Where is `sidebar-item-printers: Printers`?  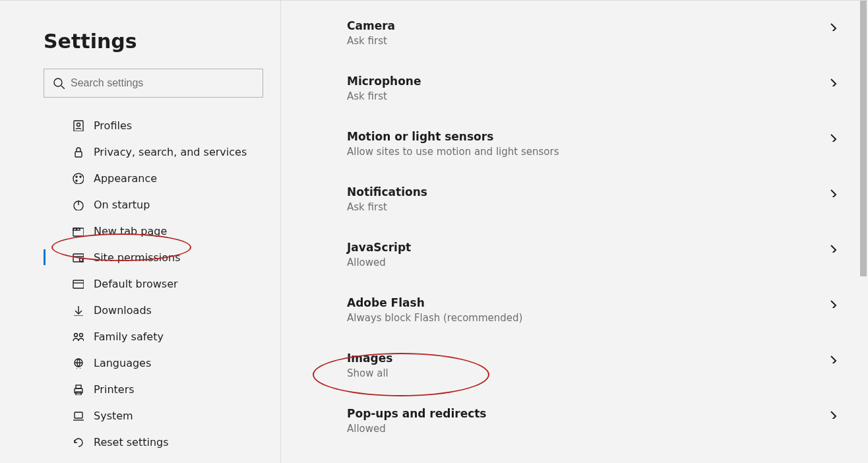 sidebar-item-printers: Printers is located at coordinates (140, 389).